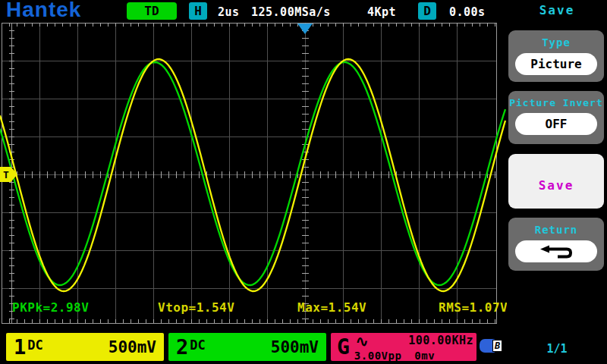 This screenshot has height=364, width=607. What do you see at coordinates (332, 308) in the screenshot?
I see `measurement-max: Max=1.54V` at bounding box center [332, 308].